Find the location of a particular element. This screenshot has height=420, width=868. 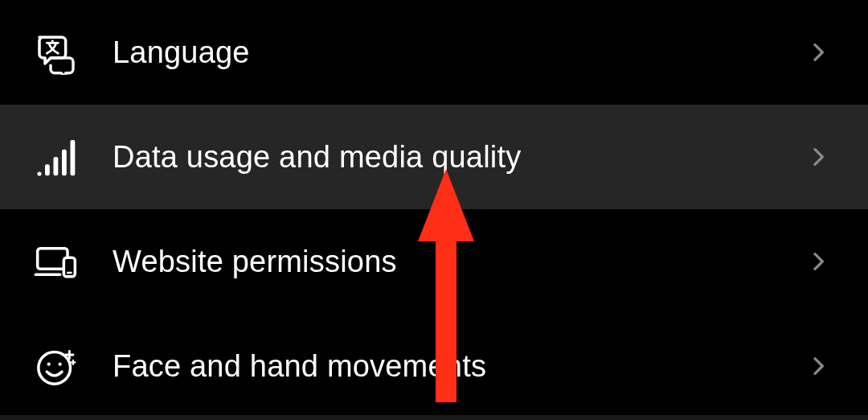

face-sparkle-icon is located at coordinates (56, 366).